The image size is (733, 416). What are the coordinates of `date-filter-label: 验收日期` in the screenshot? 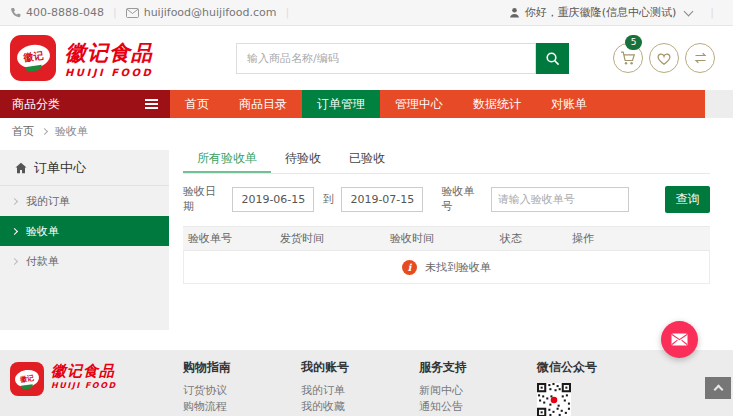 It's located at (204, 199).